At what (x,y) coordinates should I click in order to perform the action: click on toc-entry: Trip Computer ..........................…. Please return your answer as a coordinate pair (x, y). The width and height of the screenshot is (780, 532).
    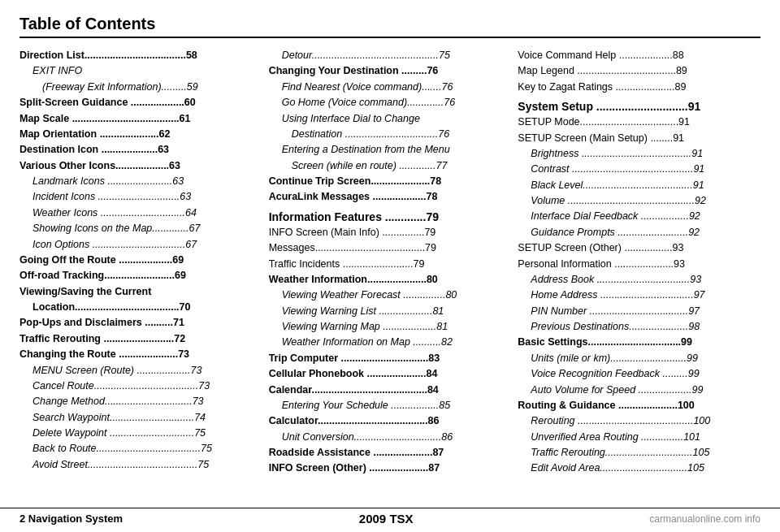
    Looking at the image, I should click on (390, 359).